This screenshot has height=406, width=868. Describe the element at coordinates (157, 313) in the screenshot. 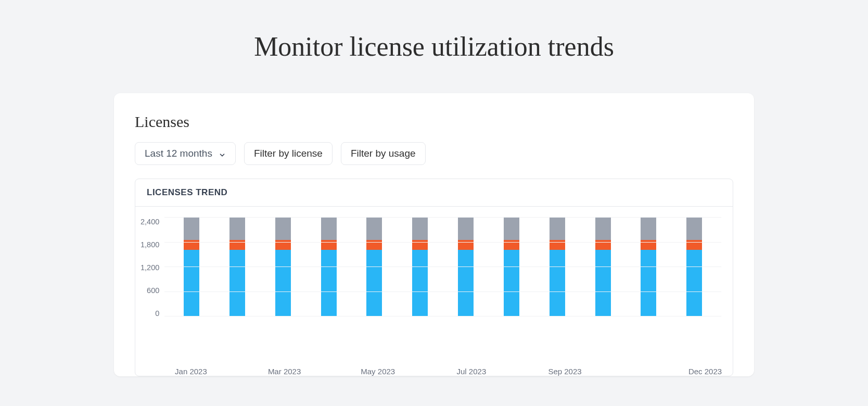

I see `y-tick: 0` at that location.